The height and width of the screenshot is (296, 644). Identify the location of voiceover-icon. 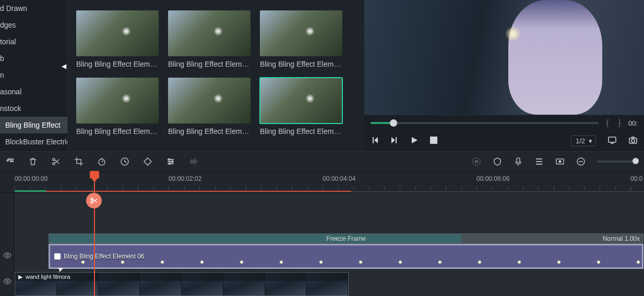
(518, 162).